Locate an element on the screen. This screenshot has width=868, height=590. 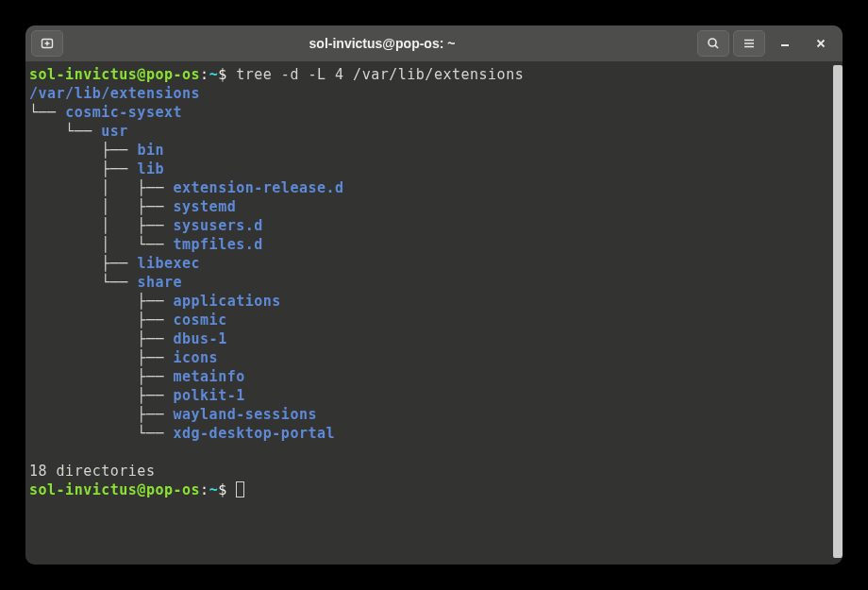
scrollbar is located at coordinates (838, 312).